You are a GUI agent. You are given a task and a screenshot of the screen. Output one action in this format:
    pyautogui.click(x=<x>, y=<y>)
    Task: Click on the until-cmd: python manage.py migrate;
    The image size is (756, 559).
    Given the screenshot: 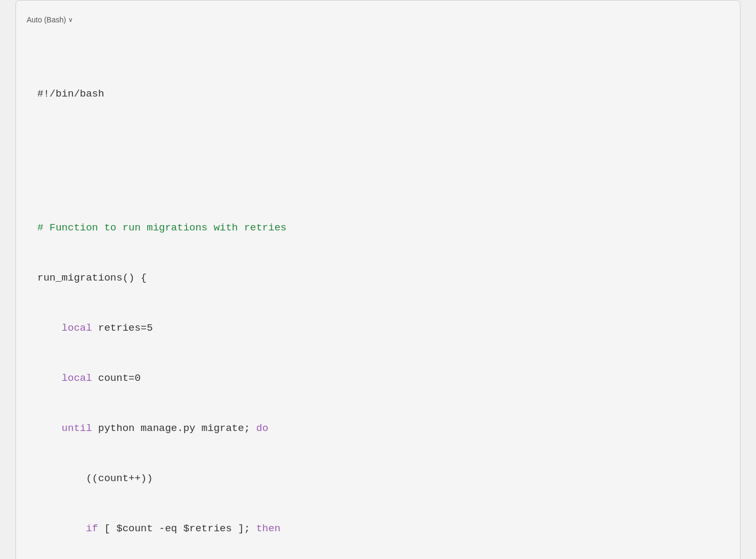 What is the action you would take?
    pyautogui.click(x=177, y=428)
    